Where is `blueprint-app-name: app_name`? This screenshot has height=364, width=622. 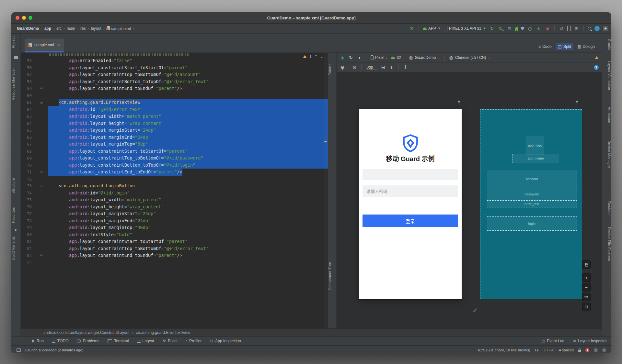
blueprint-app-name: app_name is located at coordinates (536, 159).